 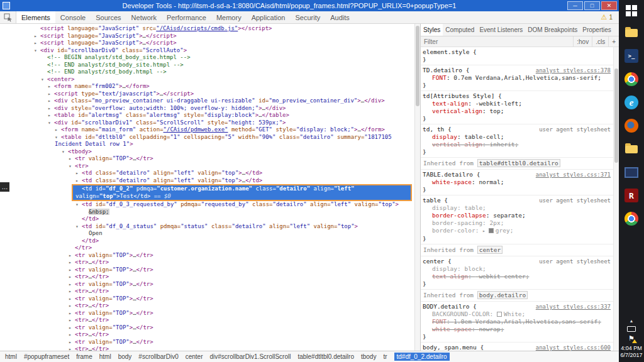 What do you see at coordinates (208, 94) in the screenshot?
I see `dom-tree-node: ▸<script type="text/javascript">…</scrip…` at bounding box center [208, 94].